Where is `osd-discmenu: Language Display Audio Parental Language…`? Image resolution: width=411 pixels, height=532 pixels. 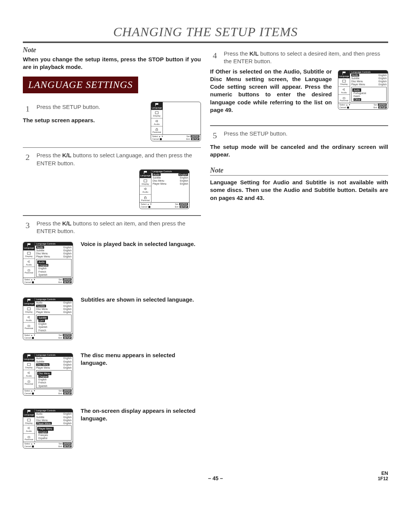 osd-discmenu: Language Display Audio Parental Language… is located at coordinates (48, 374).